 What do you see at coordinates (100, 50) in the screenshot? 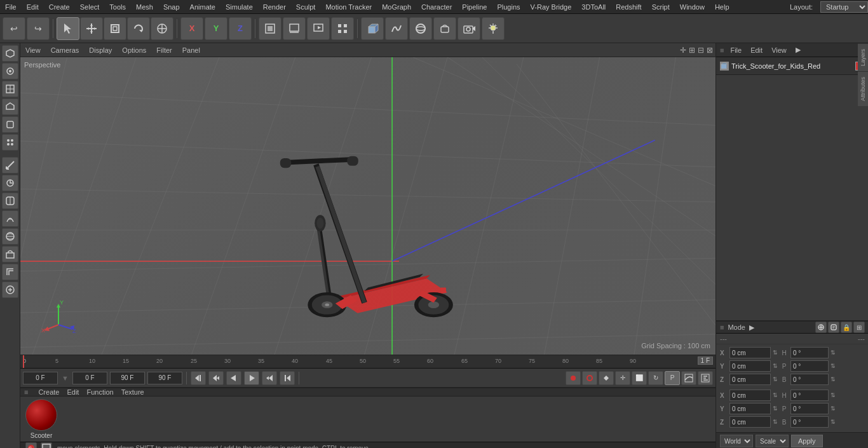
I see `viewport-menu-display: Display` at bounding box center [100, 50].